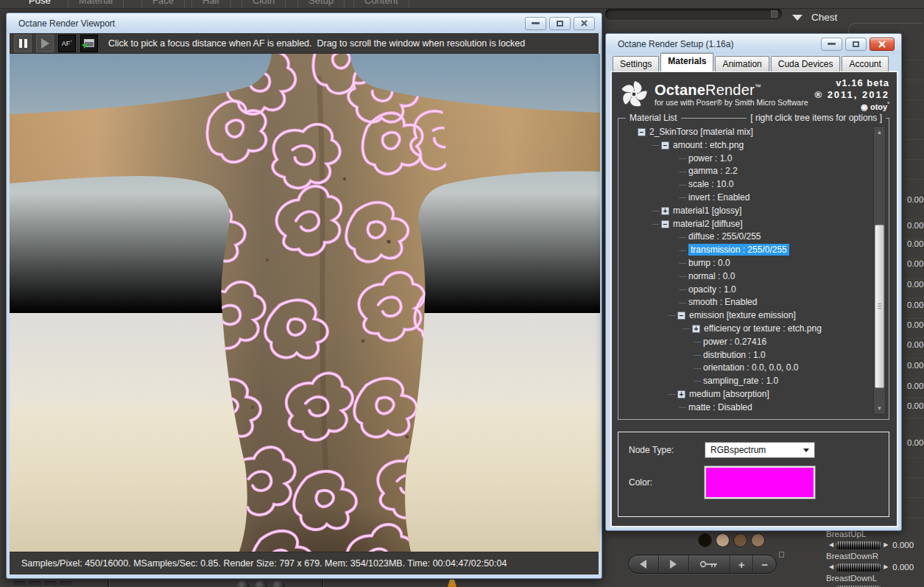 Image resolution: width=924 pixels, height=587 pixels. What do you see at coordinates (747, 290) in the screenshot?
I see `tree-item-opacity: opacity : 1.0` at bounding box center [747, 290].